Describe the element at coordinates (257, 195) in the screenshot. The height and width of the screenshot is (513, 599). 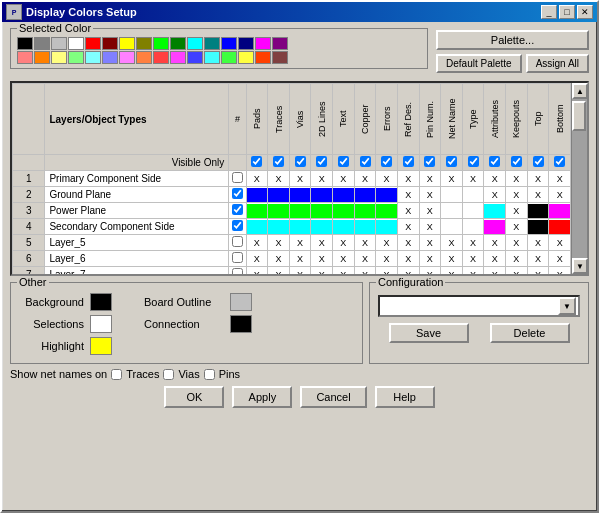
I see `color-cell` at that location.